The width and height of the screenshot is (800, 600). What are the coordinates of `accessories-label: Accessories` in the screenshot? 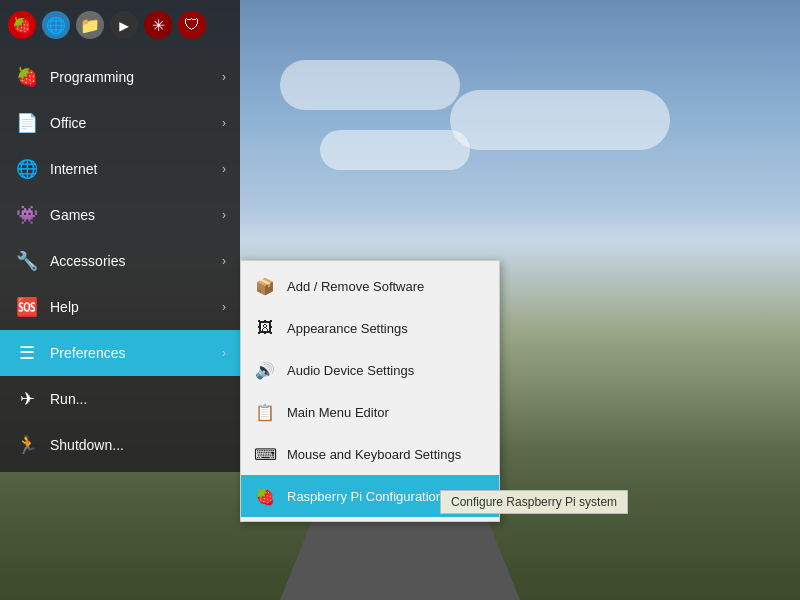 It's located at (88, 261).